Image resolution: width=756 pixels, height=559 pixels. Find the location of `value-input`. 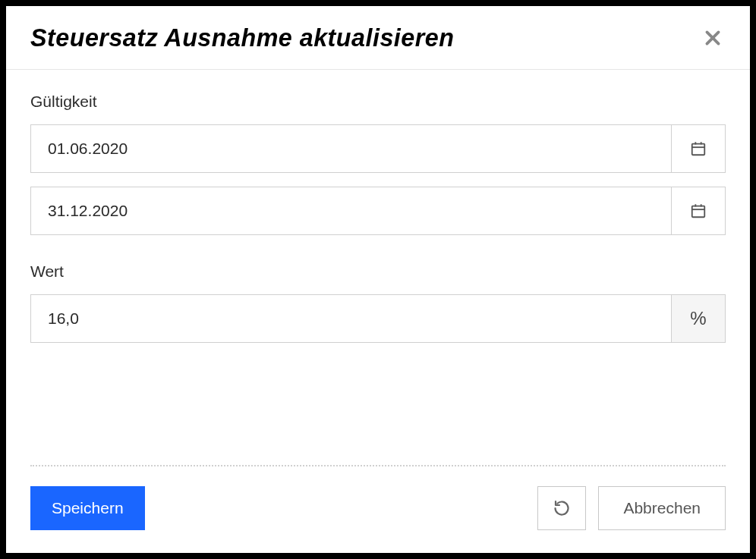

value-input is located at coordinates (351, 319).